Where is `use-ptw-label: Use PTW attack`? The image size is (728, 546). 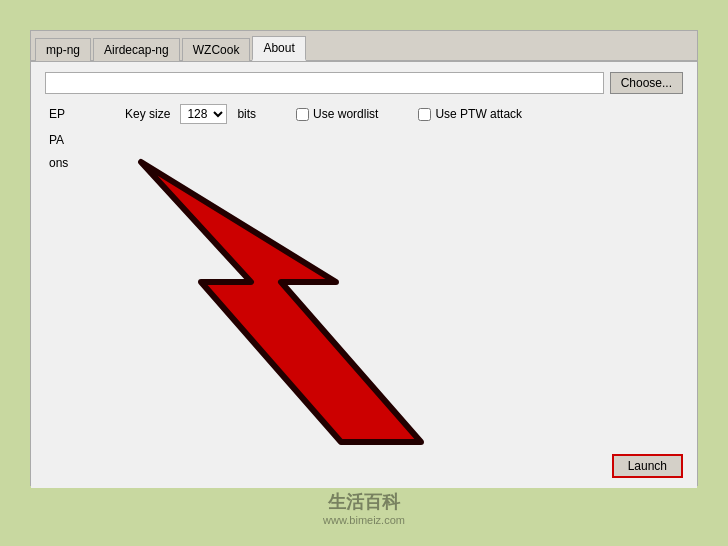
use-ptw-label: Use PTW attack is located at coordinates (478, 114).